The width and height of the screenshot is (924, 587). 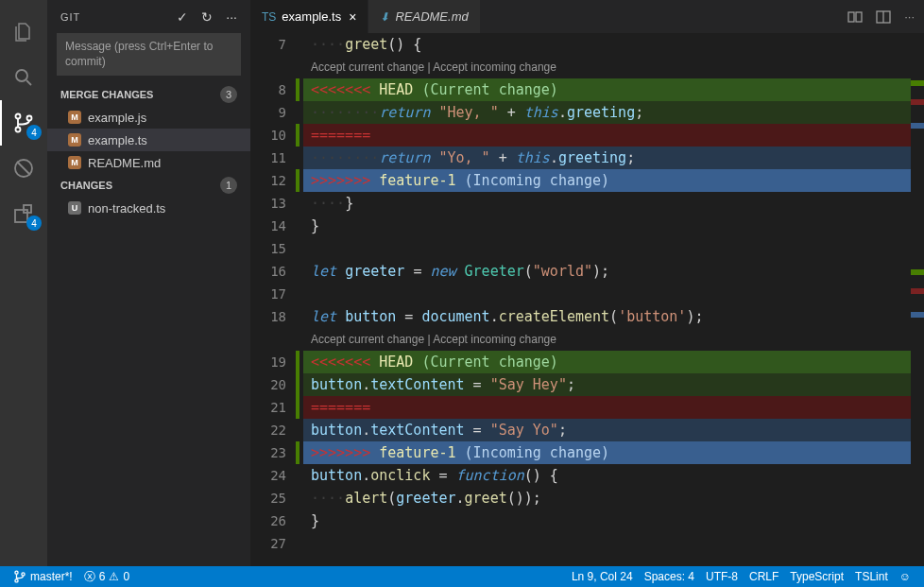 I want to click on warning-icon: ⚠, so click(x=113, y=577).